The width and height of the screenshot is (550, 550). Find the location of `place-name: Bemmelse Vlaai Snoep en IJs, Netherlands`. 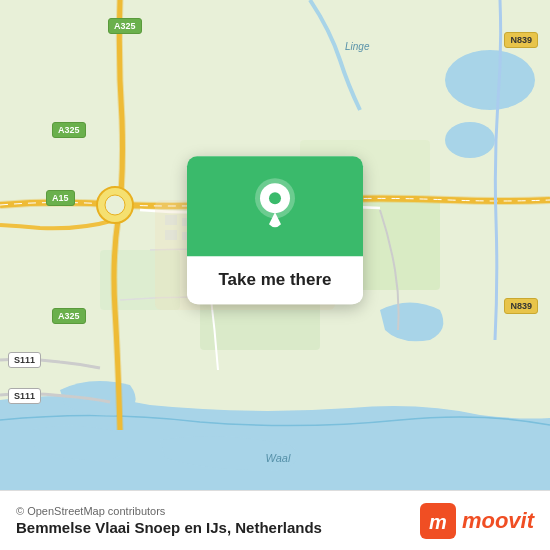

place-name: Bemmelse Vlaai Snoep en IJs, Netherlands is located at coordinates (169, 528).